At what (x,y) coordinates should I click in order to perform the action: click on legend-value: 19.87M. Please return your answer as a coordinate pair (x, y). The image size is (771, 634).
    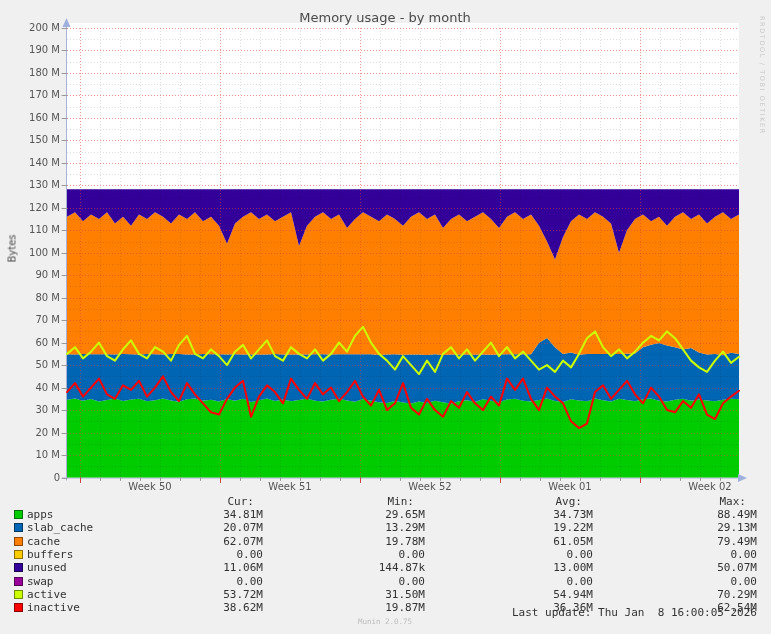
    Looking at the image, I should click on (405, 608).